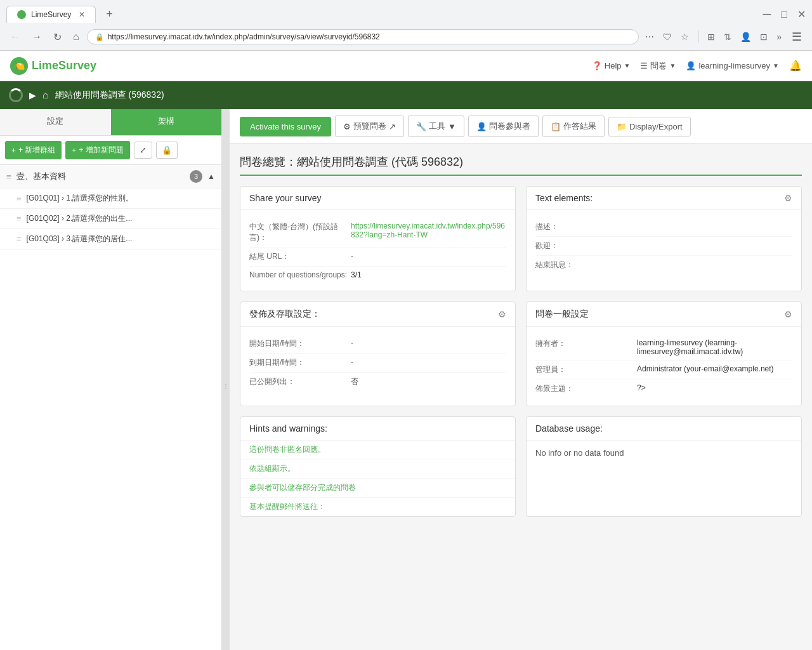  What do you see at coordinates (378, 363) in the screenshot?
I see `expiry-date-row: 到期日期/時間： -` at bounding box center [378, 363].